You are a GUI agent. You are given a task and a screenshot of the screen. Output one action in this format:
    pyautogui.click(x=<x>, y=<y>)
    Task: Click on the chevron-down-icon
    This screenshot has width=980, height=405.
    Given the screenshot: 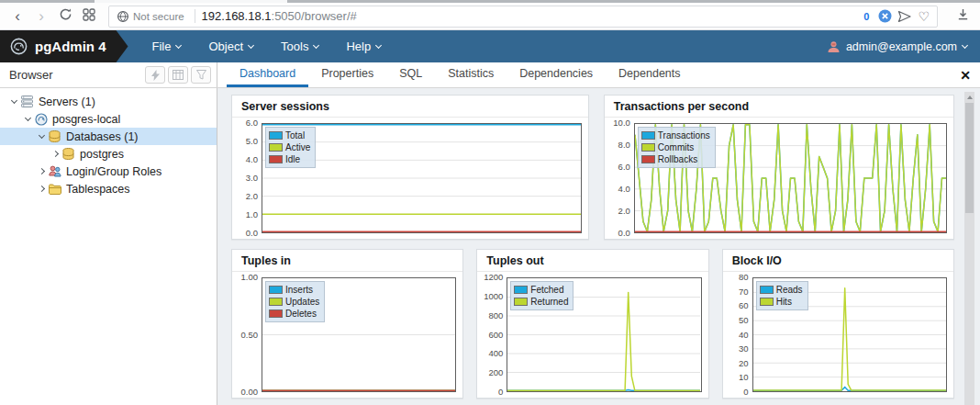 What is the action you would take?
    pyautogui.click(x=178, y=44)
    